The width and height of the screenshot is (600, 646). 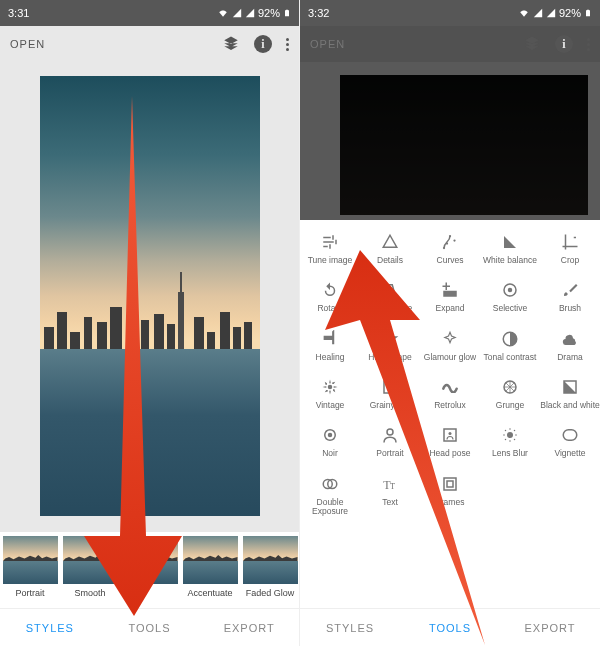 What do you see at coordinates (390, 502) in the screenshot?
I see `tool-label: Text` at bounding box center [390, 502].